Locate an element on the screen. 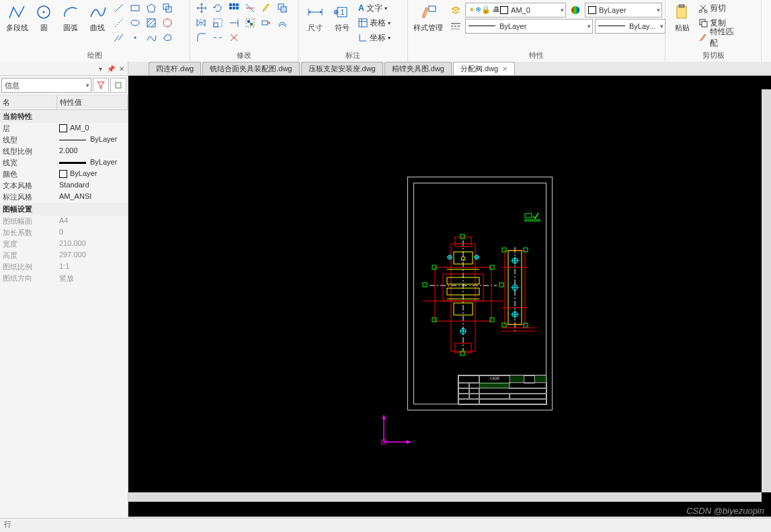 Image resolution: width=771 pixels, height=532 pixels. document-tab: 压板支架安装座.dwg is located at coordinates (342, 69).